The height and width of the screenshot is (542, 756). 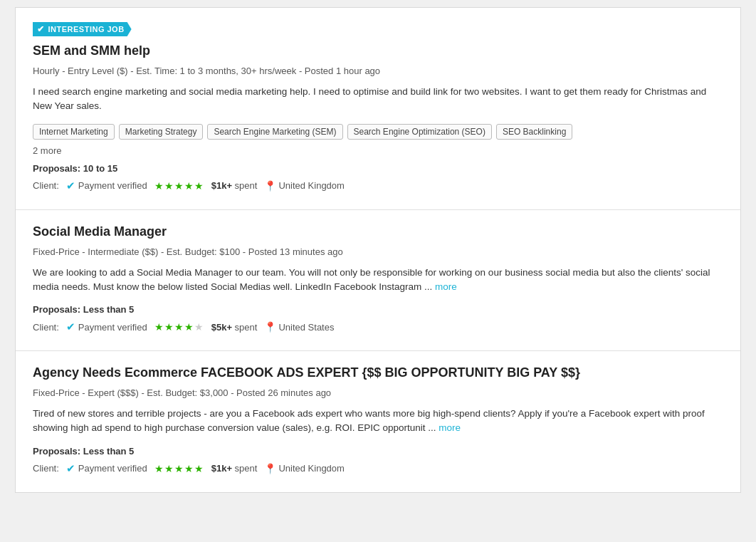 What do you see at coordinates (378, 71) in the screenshot?
I see `job-meta: Hourly - Entry Level ($) - Est. Time: 1 …` at bounding box center [378, 71].